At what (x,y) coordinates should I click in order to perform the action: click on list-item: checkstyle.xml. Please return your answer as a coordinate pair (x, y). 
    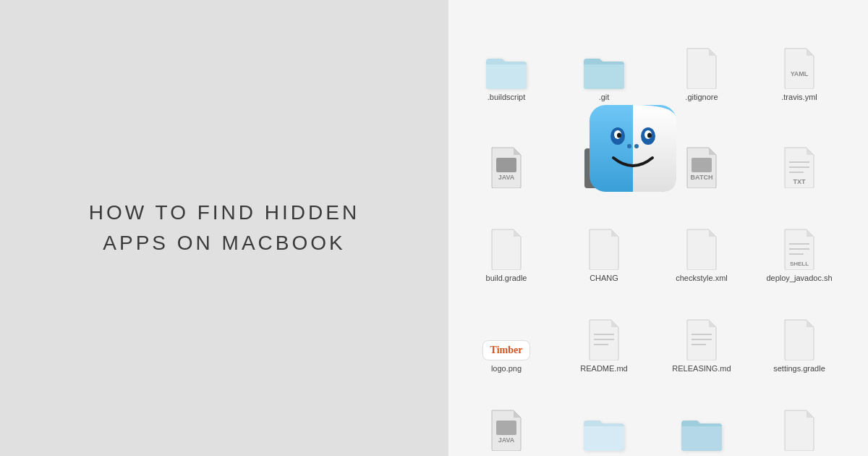
    Looking at the image, I should click on (702, 242).